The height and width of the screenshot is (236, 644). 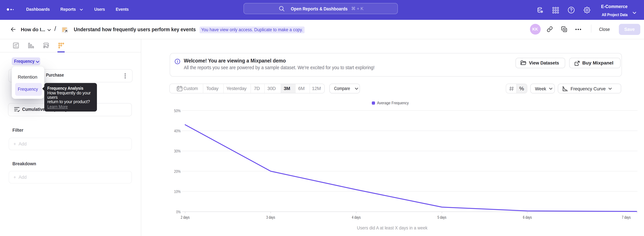 I want to click on svg-text: 2 days, so click(x=185, y=217).